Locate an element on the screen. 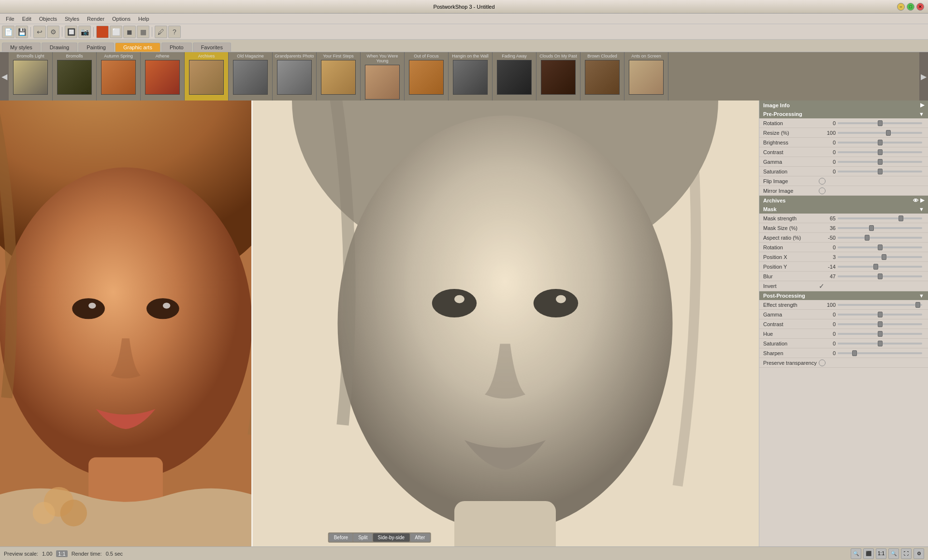  position-y-thumb is located at coordinates (876, 267).